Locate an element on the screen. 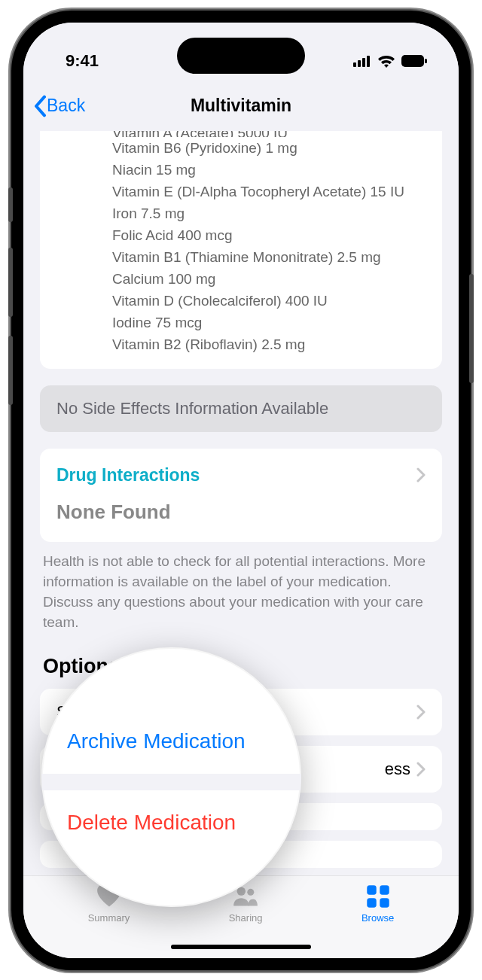  ingredient-line: Vitamin E (Dl-Alpha Tocopheryl Acetate) … is located at coordinates (241, 191).